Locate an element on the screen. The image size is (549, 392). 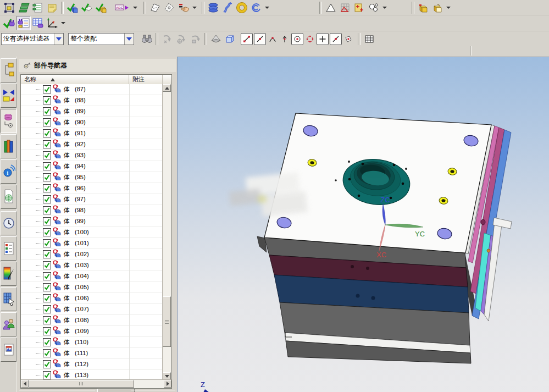
verify-sheet-button is located at coordinates (87, 8).